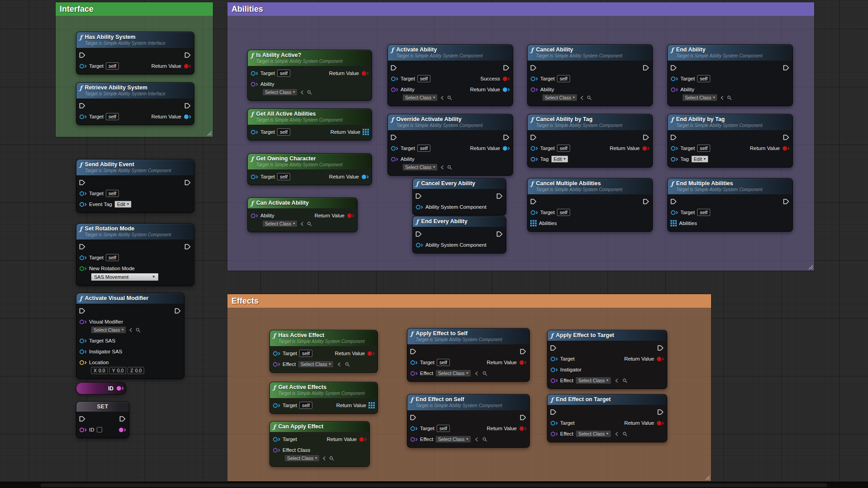  Describe the element at coordinates (590, 141) in the screenshot. I see `node-cancel-ability-by-tag: ƒCancel Ability by TagTarget is Simple A…` at that location.